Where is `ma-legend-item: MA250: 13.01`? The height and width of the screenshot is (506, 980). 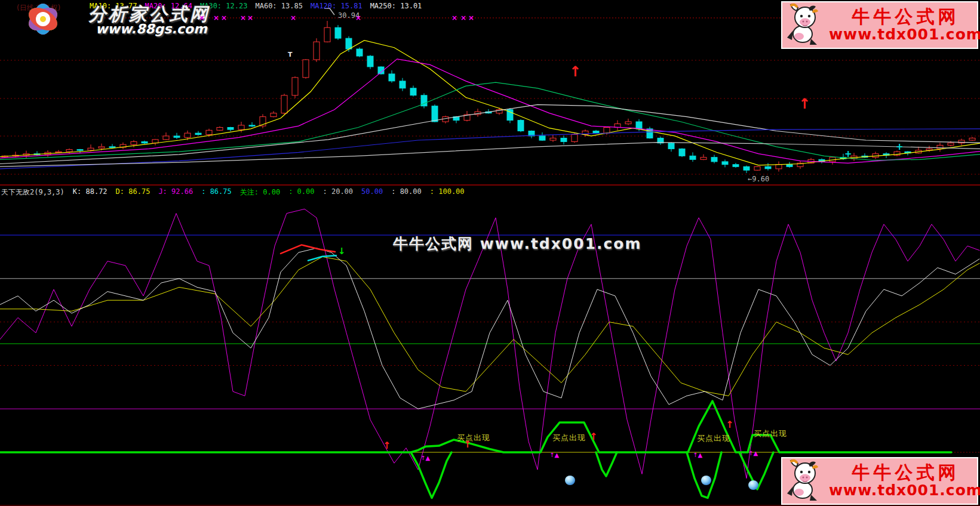 ma-legend-item: MA250: 13.01 is located at coordinates (397, 6).